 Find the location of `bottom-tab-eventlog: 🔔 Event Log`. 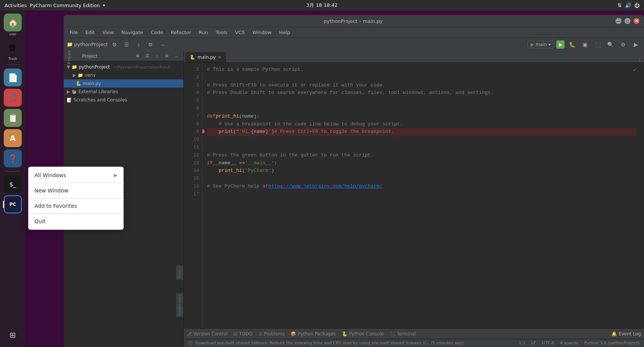

bottom-tab-eventlog: 🔔 Event Log is located at coordinates (626, 334).